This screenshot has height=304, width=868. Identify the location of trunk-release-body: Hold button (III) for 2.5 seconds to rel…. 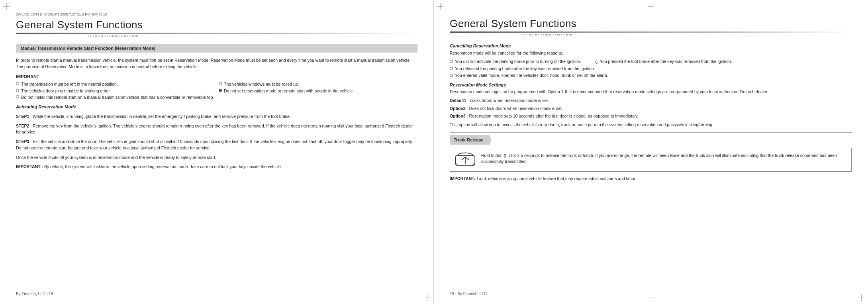
(664, 159).